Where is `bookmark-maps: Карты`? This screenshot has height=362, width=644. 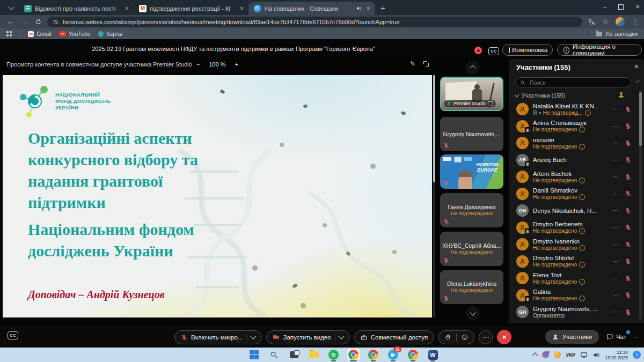 bookmark-maps: Карты is located at coordinates (111, 34).